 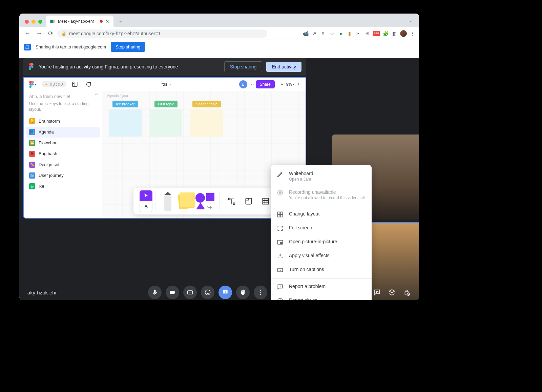 What do you see at coordinates (243, 84) in the screenshot?
I see `figma-collaborator-avatar: E` at bounding box center [243, 84].